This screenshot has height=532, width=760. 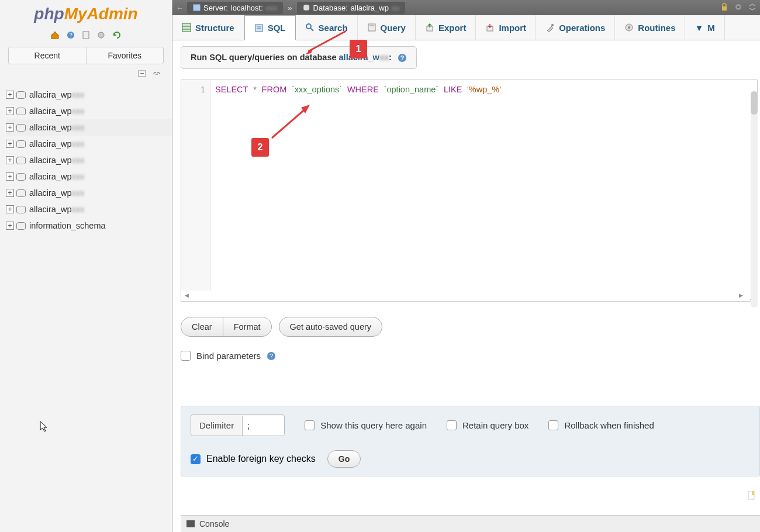 What do you see at coordinates (650, 27) in the screenshot?
I see `tab-routines: Routines` at bounding box center [650, 27].